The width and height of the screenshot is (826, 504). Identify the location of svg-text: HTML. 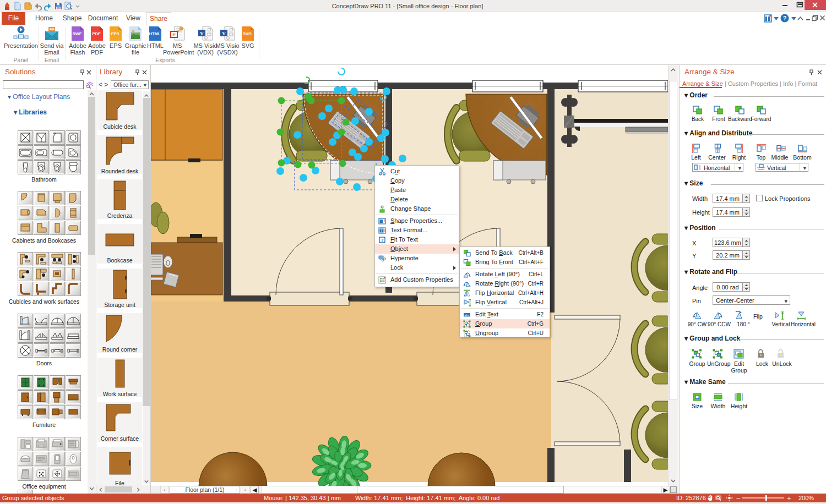
(155, 34).